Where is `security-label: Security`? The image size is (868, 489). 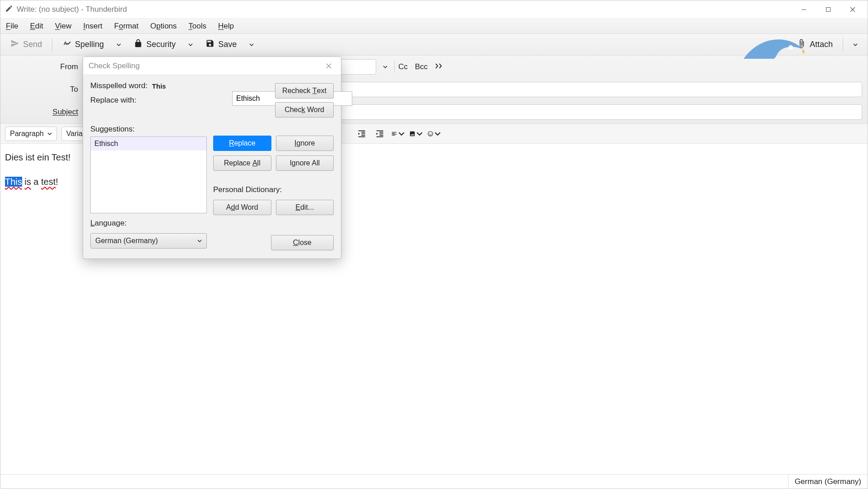
security-label: Security is located at coordinates (161, 44).